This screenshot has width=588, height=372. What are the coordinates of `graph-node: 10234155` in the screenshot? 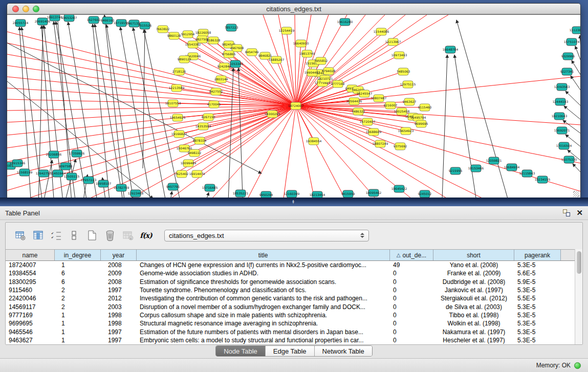 It's located at (542, 180).